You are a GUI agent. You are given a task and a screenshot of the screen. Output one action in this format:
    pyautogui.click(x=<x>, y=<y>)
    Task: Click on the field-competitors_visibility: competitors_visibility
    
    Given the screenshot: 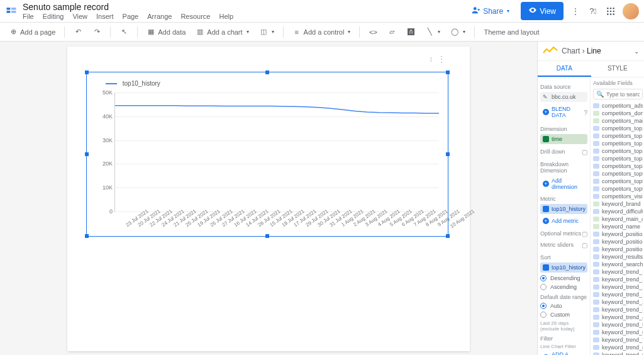 What is the action you would take?
    pyautogui.click(x=618, y=196)
    